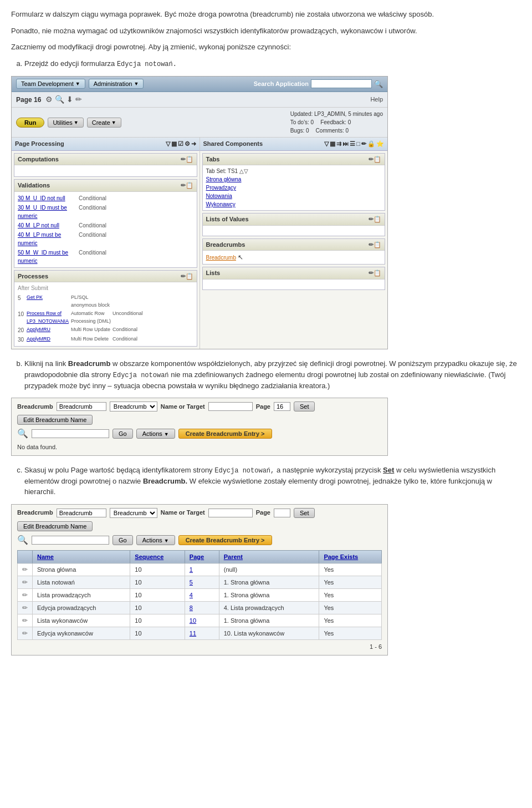 This screenshot has width=532, height=808. Describe the element at coordinates (294, 196) in the screenshot. I see `tab-notowania-link: Notowania` at that location.